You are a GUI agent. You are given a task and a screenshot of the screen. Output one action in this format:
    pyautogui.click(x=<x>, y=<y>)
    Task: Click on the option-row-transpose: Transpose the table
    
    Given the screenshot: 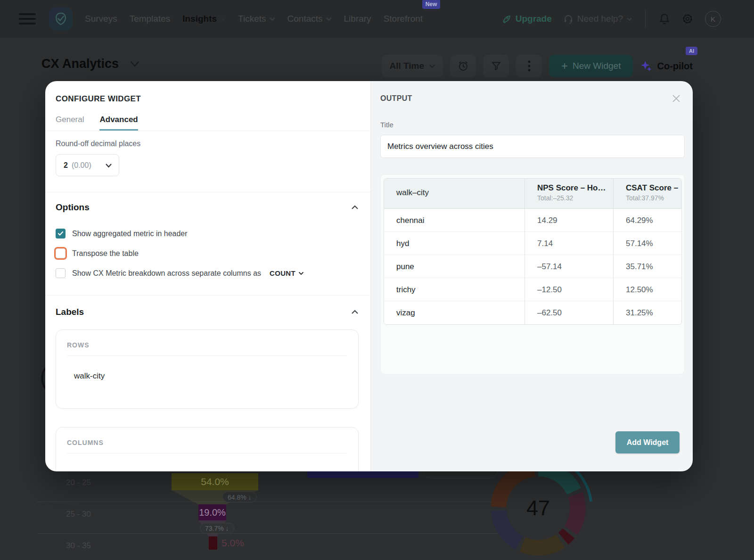 What is the action you would take?
    pyautogui.click(x=207, y=254)
    